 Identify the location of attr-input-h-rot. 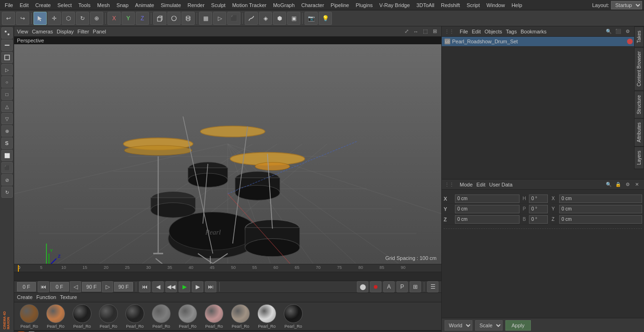
(538, 199).